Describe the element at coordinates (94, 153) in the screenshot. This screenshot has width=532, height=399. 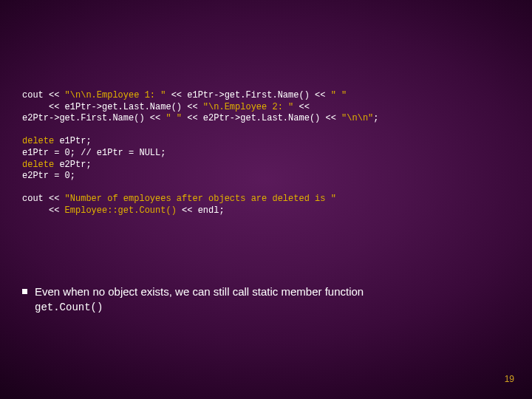
I see `code-line: e1Ptr = 0; // e1Ptr = NULL;` at that location.